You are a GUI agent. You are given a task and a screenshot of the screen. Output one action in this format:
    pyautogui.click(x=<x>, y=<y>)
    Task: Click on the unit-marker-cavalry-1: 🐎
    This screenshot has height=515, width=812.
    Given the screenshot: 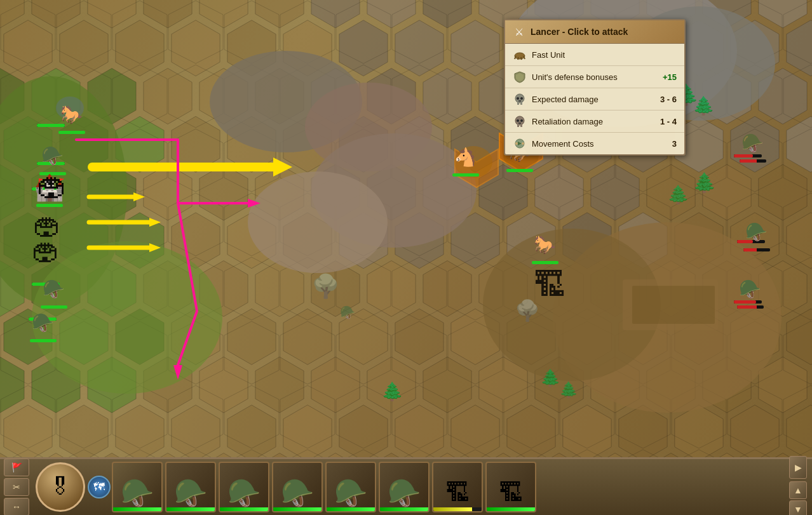 What is the action you would take?
    pyautogui.click(x=71, y=116)
    